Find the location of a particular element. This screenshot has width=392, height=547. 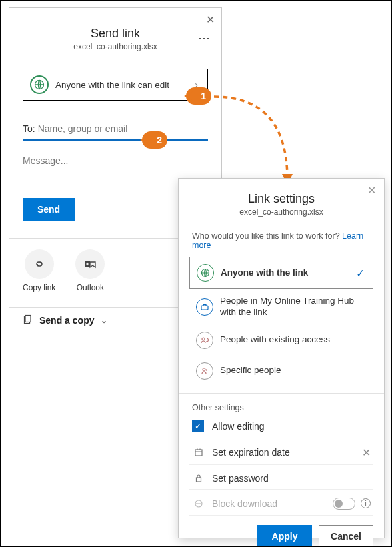

people-refresh-icon is located at coordinates (205, 340).